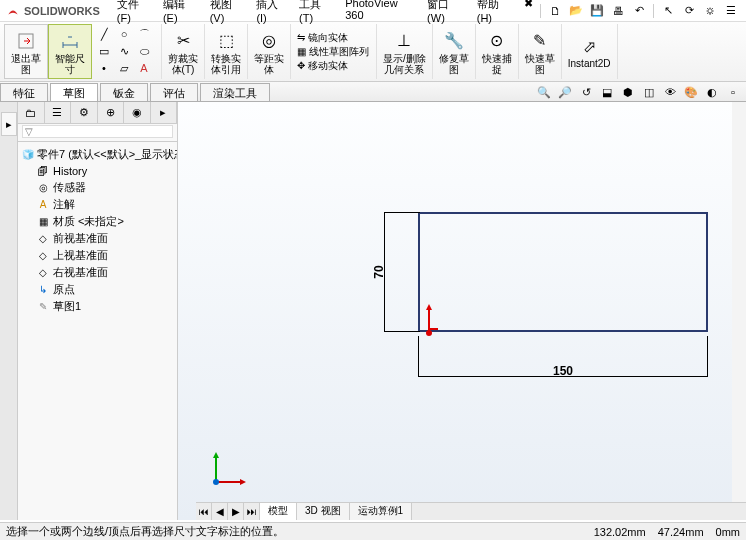 This screenshot has width=746, height=540. What do you see at coordinates (84, 112) in the screenshot?
I see `fm-config-tab-icon: ⚙` at bounding box center [84, 112].